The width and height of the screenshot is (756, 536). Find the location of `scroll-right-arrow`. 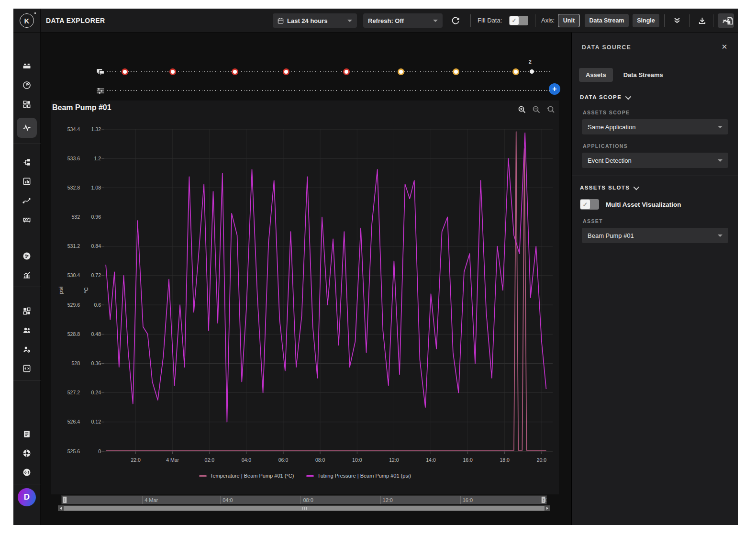

scroll-right-arrow is located at coordinates (547, 508).